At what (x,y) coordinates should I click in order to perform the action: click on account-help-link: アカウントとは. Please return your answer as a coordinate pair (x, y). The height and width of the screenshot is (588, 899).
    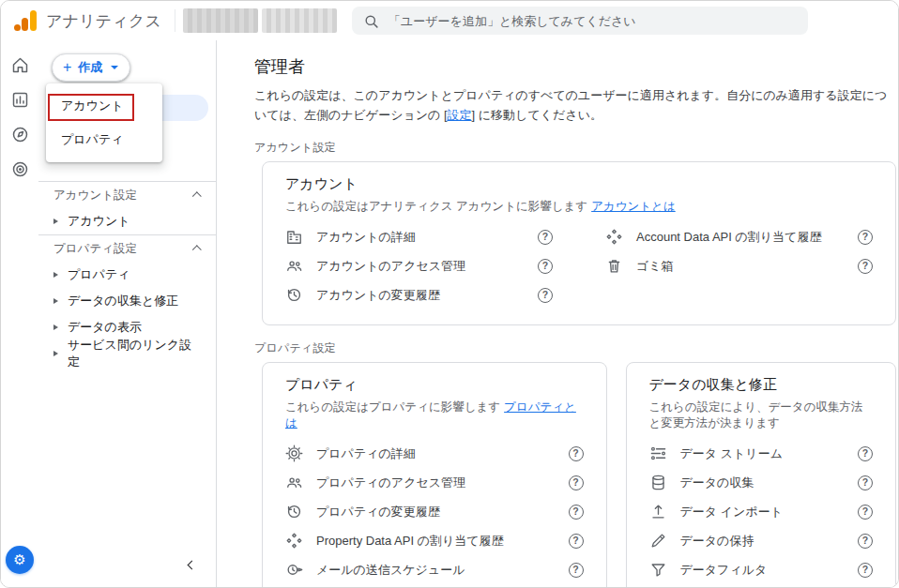
    Looking at the image, I should click on (633, 206).